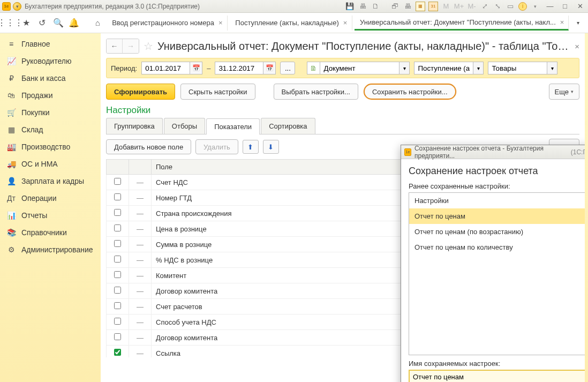 The image size is (588, 382). I want to click on type-combo-dropdown-icon: ▾, so click(404, 68).